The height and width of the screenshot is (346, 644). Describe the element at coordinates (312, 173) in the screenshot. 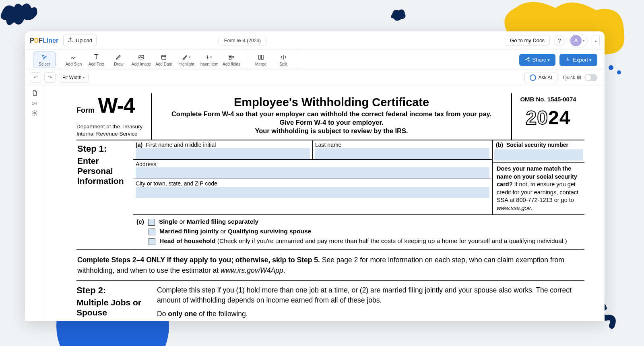

I see `address-input` at that location.